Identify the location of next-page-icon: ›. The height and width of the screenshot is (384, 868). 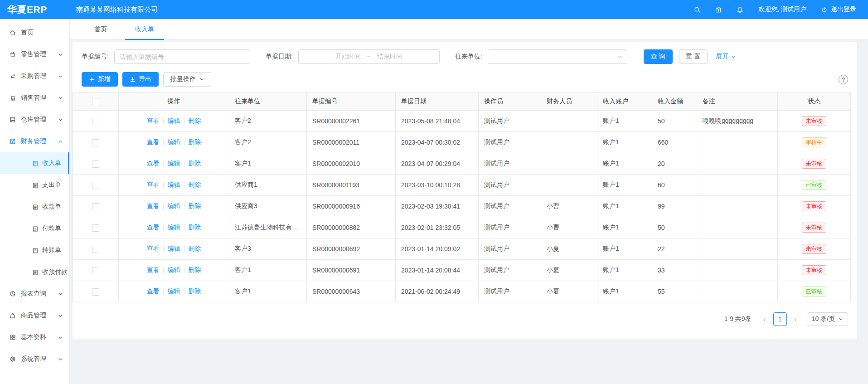
(795, 319).